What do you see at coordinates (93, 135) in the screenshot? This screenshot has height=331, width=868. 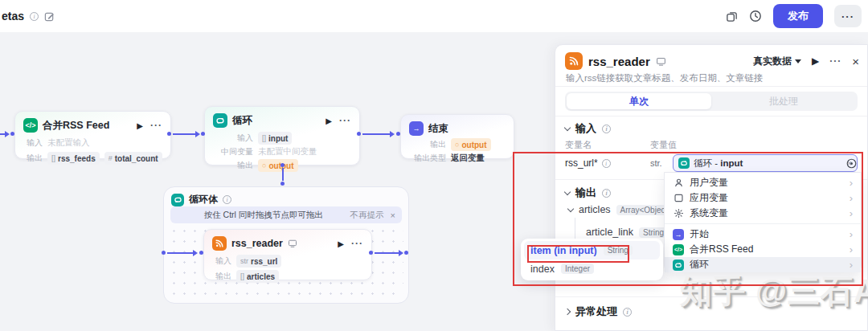 I see `node-merge-rss-feed: </> 合并RSS Feed ▶ ··· 输入 未配置输入 输出 []rss_f…` at bounding box center [93, 135].